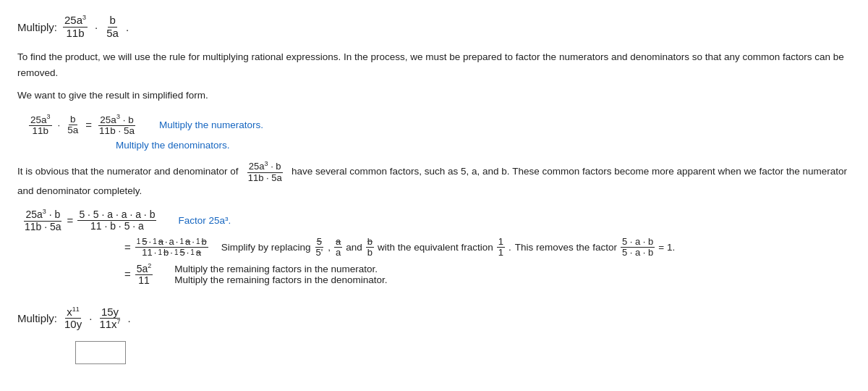 The width and height of the screenshot is (868, 391). Describe the element at coordinates (117, 125) in the screenshot. I see `rhs-frac-combined: 25a3 · b 11b · 5a` at that location.